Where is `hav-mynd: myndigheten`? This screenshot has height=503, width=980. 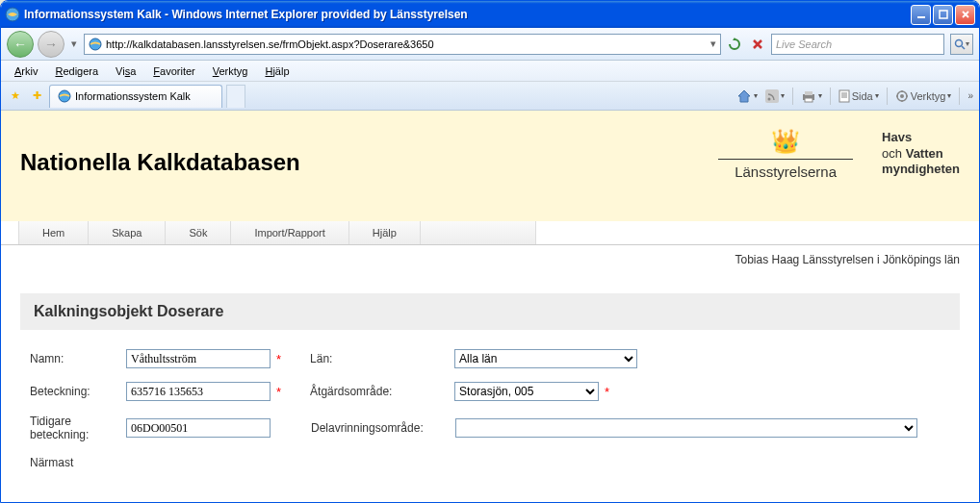
hav-mynd: myndigheten is located at coordinates (920, 169).